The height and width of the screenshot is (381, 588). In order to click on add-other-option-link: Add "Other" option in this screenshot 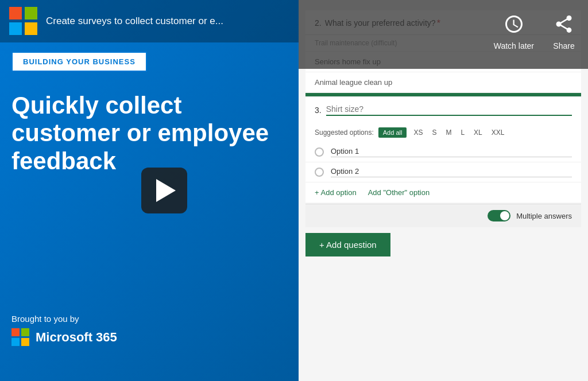, I will do `click(399, 193)`.